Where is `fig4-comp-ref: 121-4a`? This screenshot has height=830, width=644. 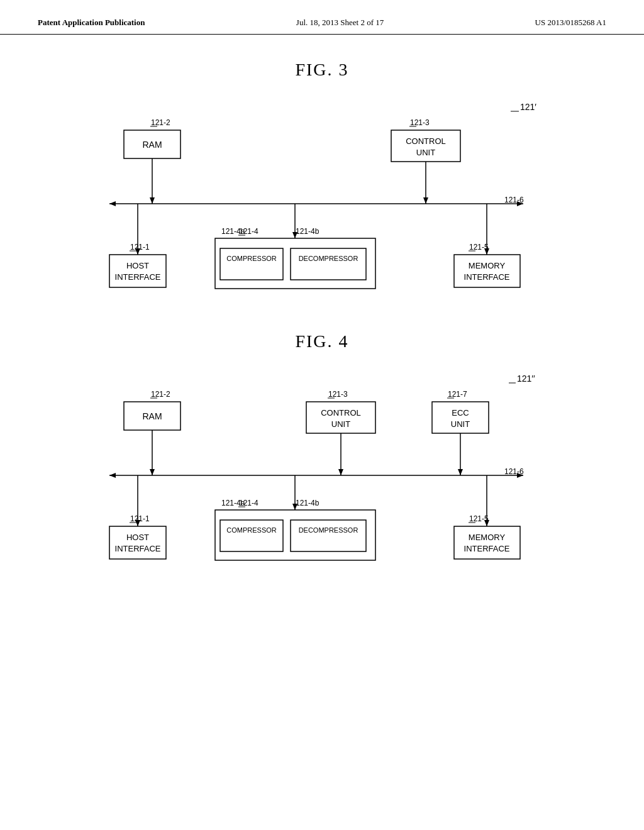 fig4-comp-ref: 121-4a is located at coordinates (233, 503).